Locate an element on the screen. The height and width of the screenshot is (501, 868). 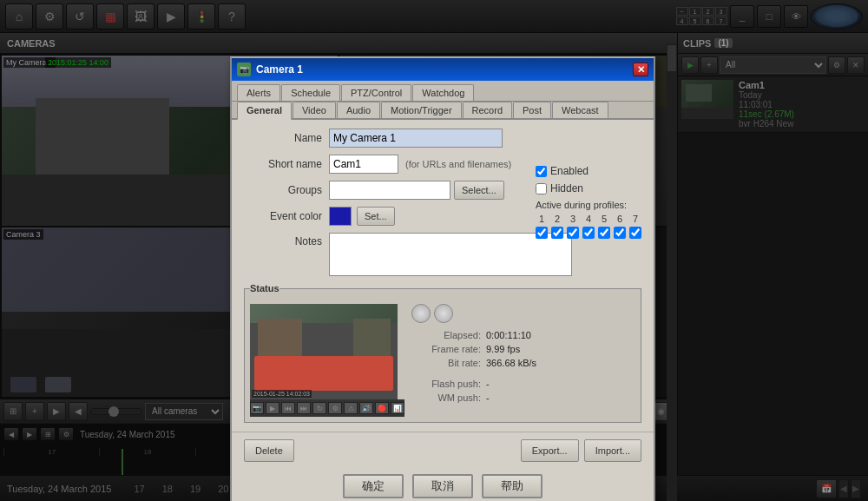
tab-record: Record is located at coordinates (488, 109).